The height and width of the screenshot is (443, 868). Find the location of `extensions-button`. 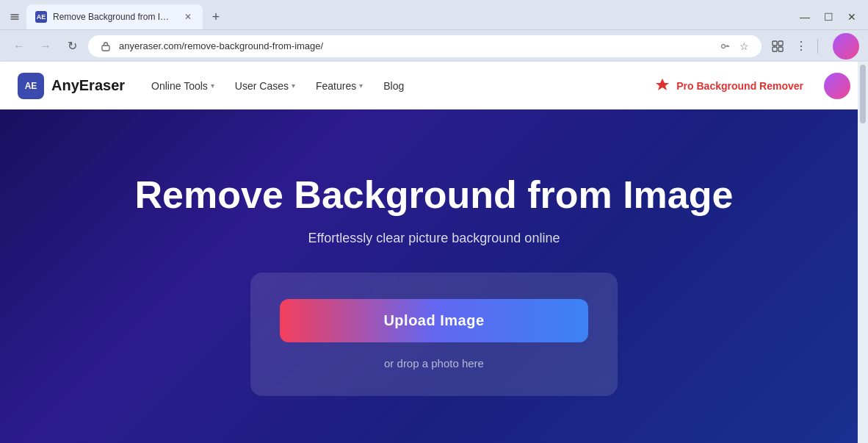

extensions-button is located at coordinates (778, 46).